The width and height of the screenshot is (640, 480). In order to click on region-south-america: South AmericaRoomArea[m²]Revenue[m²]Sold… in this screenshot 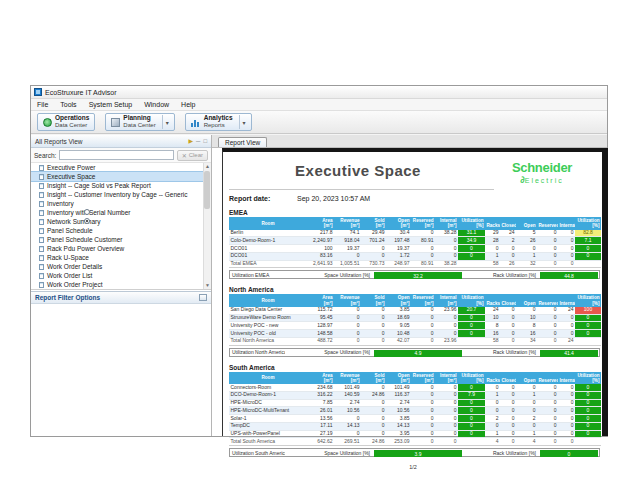, I will do `click(413, 411)`.